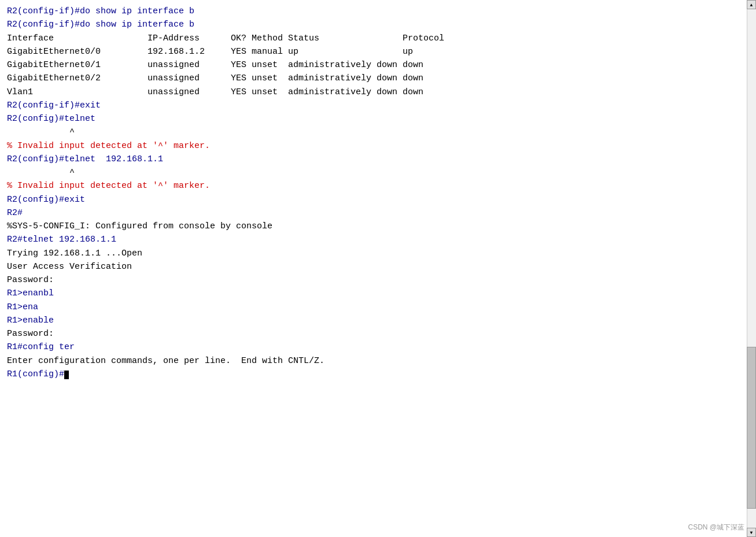 Image resolution: width=756 pixels, height=537 pixels. Describe the element at coordinates (374, 65) in the screenshot. I see `terminal-line: GigabitEthernet0/1 unassigned YES unset …` at that location.